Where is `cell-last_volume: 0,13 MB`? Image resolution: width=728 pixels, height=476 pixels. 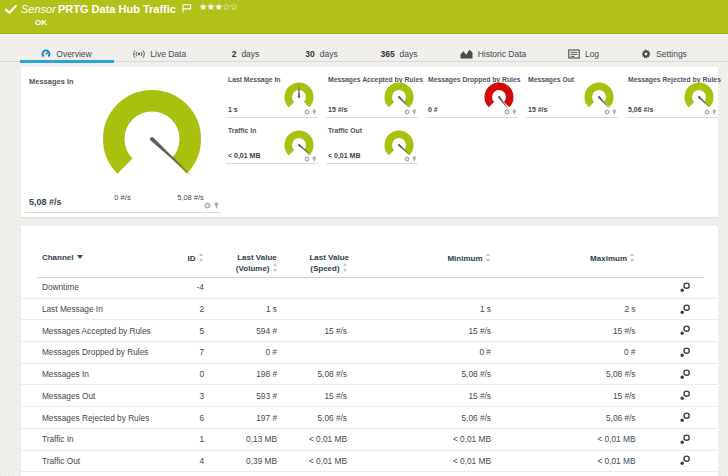
cell-last_volume: 0,13 MB is located at coordinates (242, 440).